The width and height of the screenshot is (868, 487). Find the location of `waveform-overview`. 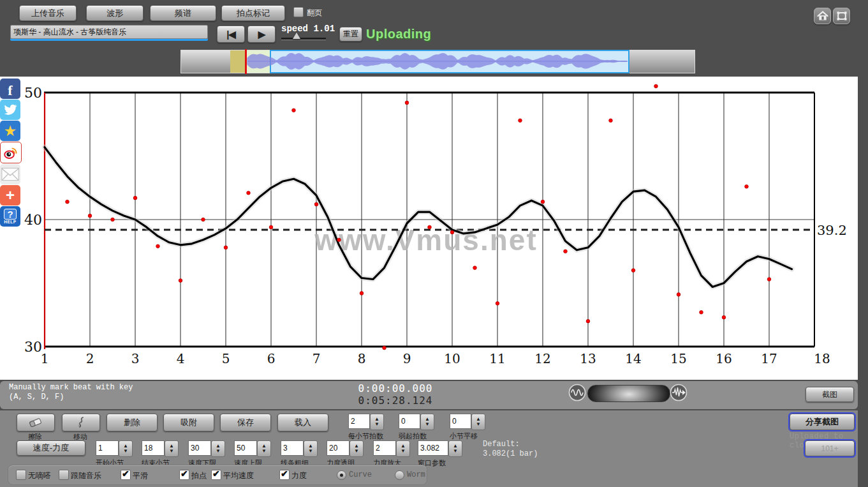

waveform-overview is located at coordinates (438, 61).